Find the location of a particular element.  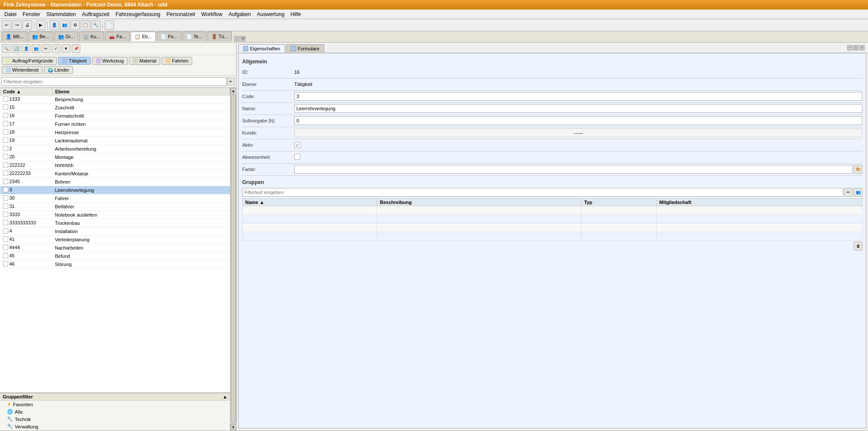

col-header-ebene: Ebene is located at coordinates (141, 92).